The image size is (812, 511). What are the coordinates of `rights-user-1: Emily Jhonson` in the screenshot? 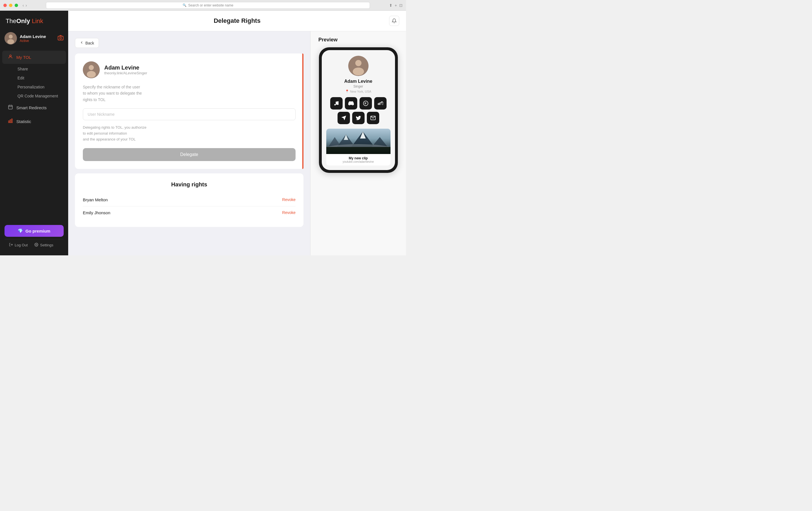 It's located at (97, 213).